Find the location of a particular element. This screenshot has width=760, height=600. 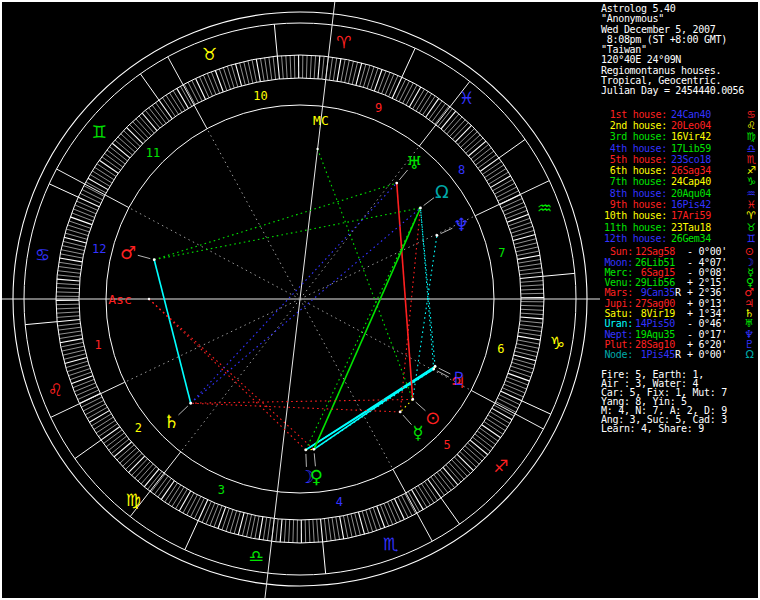

house-cusp-value: 20Leo04 is located at coordinates (689, 126).